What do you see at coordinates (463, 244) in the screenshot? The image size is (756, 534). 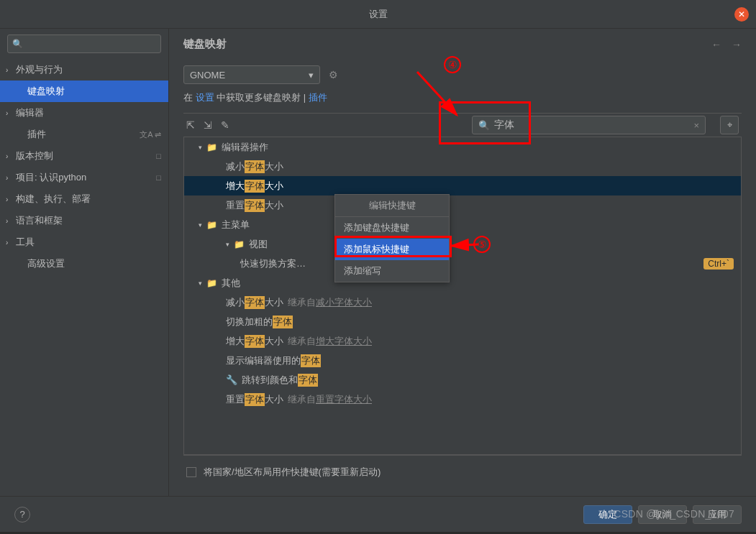 I see `tree-group-view: ▾📁视图` at bounding box center [463, 244].